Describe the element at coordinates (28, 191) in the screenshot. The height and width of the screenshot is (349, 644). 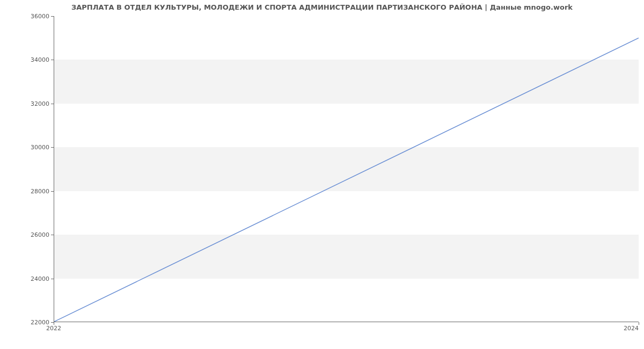
I see `y-tick-label: 28000` at that location.